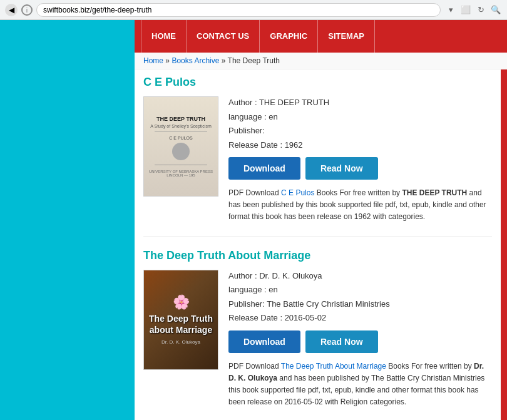 The height and width of the screenshot is (420, 507). I want to click on book2-publisher-value: The Battle Cry Christian Ministries, so click(328, 304).